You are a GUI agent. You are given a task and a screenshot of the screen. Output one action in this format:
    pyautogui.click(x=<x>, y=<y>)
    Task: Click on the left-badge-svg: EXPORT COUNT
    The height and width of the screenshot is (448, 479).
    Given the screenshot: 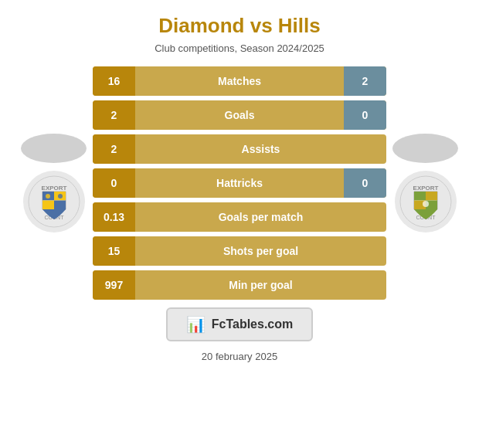 What is the action you would take?
    pyautogui.click(x=54, y=202)
    